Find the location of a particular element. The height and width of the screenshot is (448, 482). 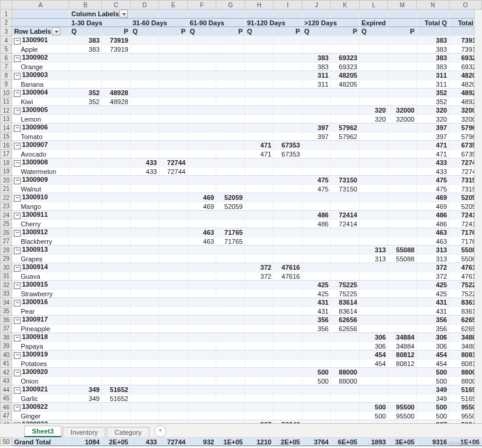

col-M: M is located at coordinates (402, 5).